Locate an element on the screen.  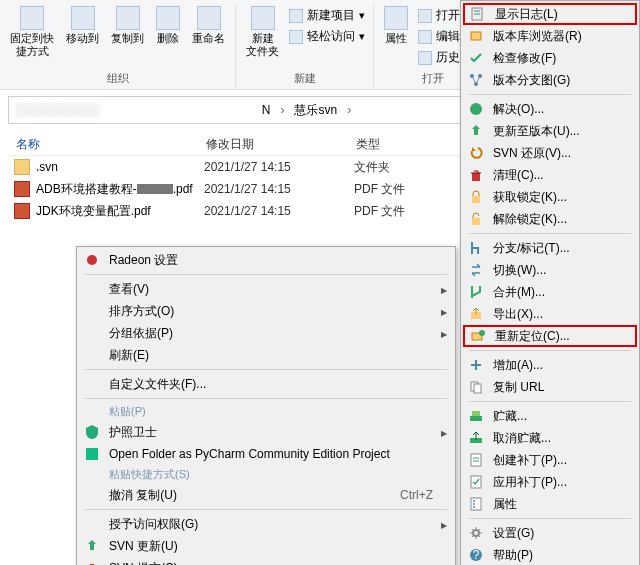
menu-svn-commit: SVN 提交(C)... is located at coordinates (266, 561).